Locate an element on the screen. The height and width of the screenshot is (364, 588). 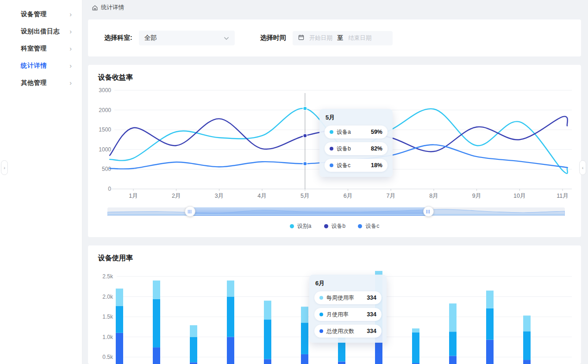
bar-chart-title: 设备使用率 is located at coordinates (116, 258).